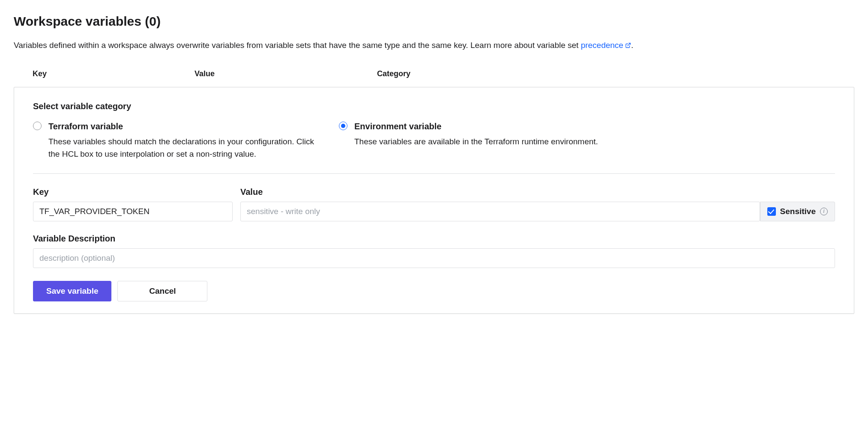 This screenshot has height=441, width=868. I want to click on info-icon: i, so click(824, 212).